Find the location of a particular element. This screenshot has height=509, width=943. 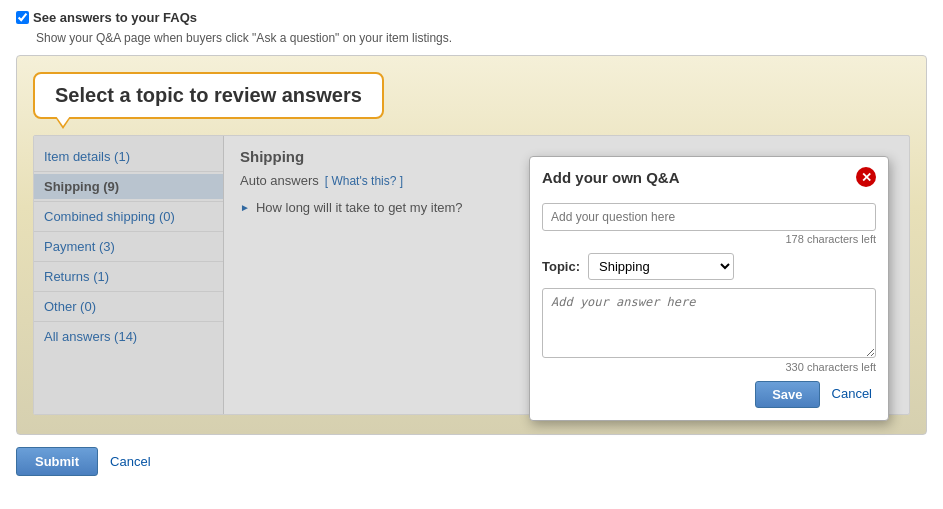

faq-checkbox is located at coordinates (22, 18).